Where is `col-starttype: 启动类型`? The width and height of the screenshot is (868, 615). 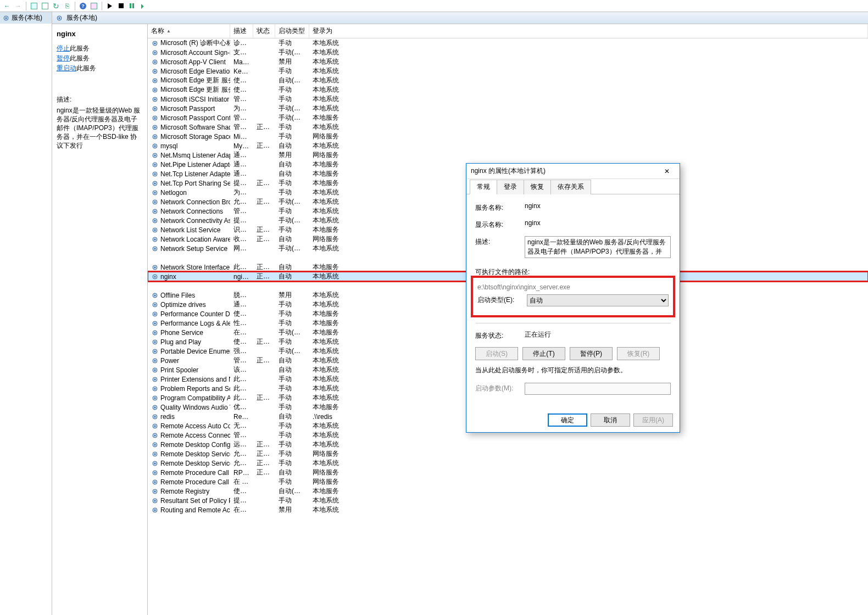
col-starttype: 启动类型 is located at coordinates (292, 31).